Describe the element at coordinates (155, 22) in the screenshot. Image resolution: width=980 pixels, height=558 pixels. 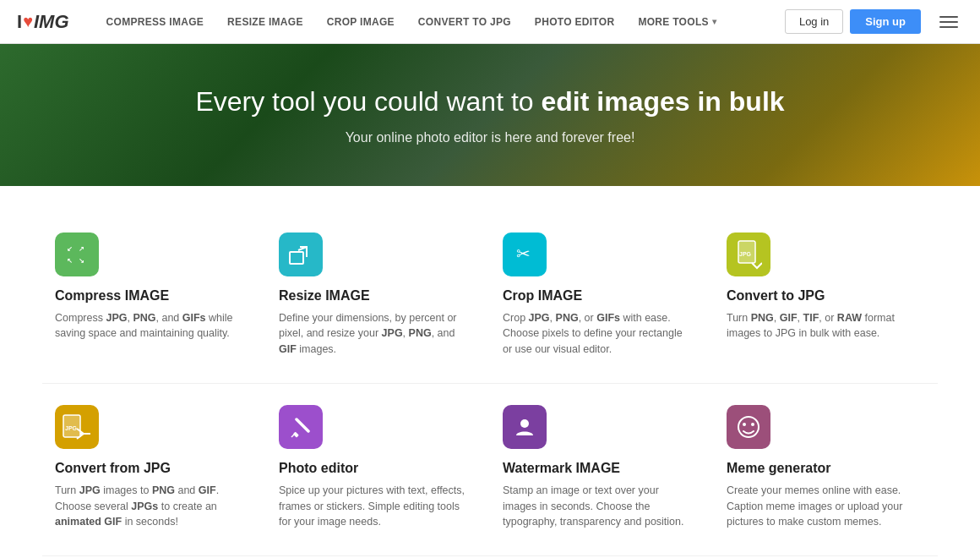
I see `nav-compress: COMPRESS IMAGE` at that location.